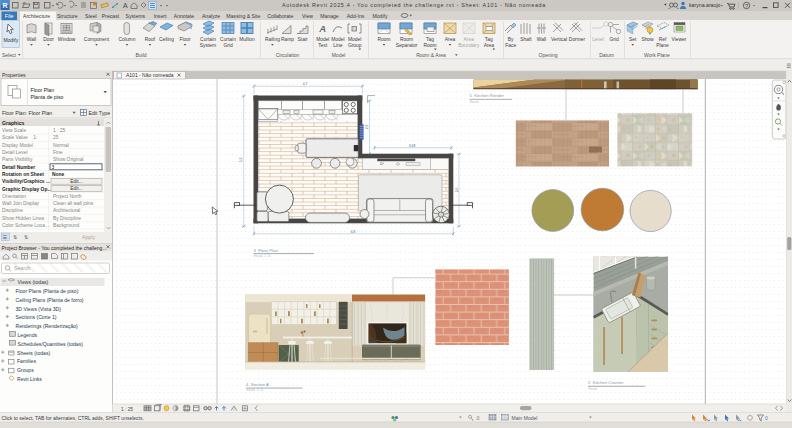 This screenshot has width=792, height=428. What do you see at coordinates (4, 6) in the screenshot?
I see `svg-text: R` at bounding box center [4, 6].